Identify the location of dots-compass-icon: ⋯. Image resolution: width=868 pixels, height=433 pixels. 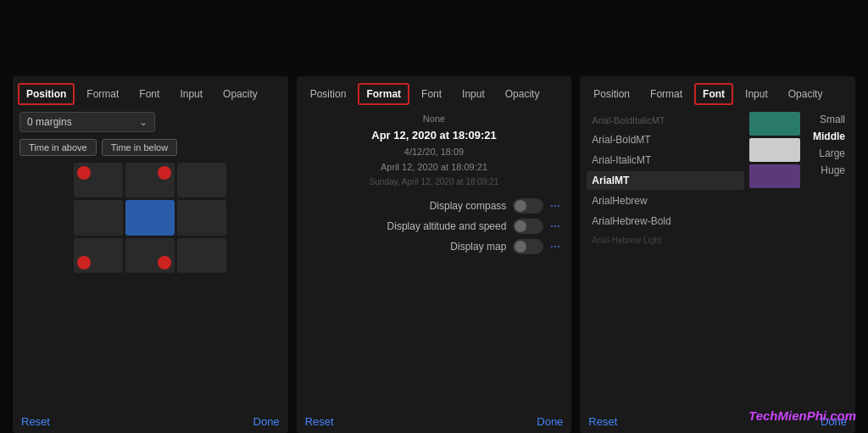
(556, 206).